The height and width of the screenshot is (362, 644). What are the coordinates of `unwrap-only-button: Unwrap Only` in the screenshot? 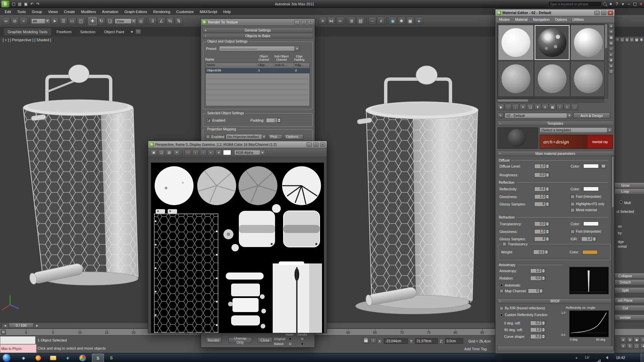 It's located at (240, 340).